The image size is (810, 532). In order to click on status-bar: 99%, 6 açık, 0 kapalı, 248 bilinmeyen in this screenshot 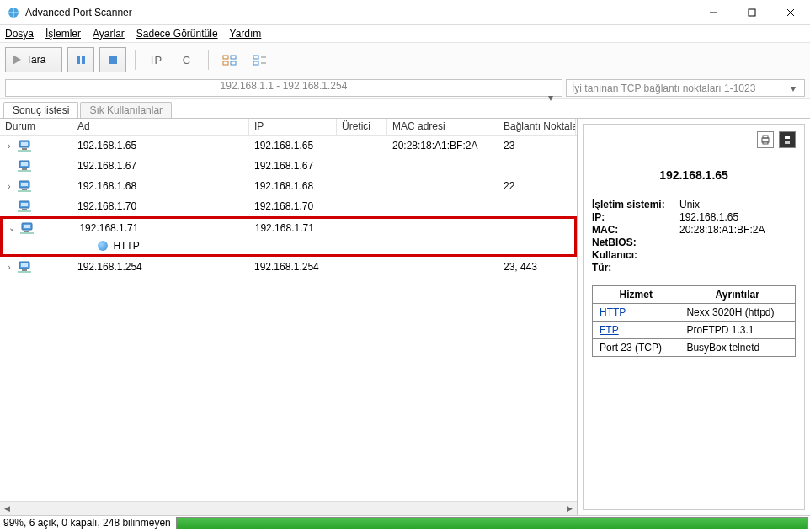, I will do `click(405, 523)`.